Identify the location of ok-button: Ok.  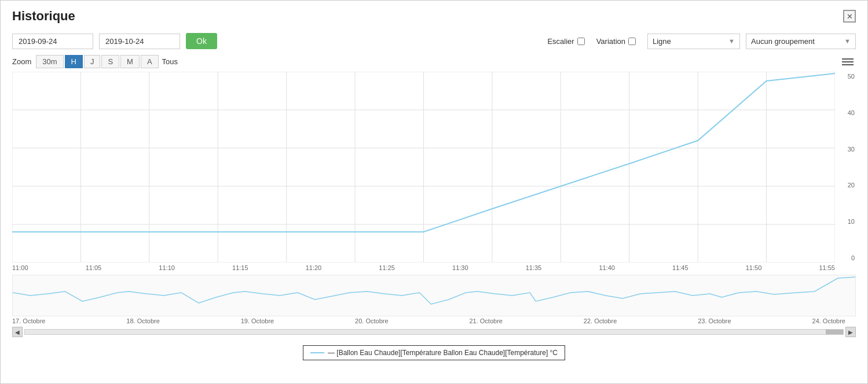
(202, 41).